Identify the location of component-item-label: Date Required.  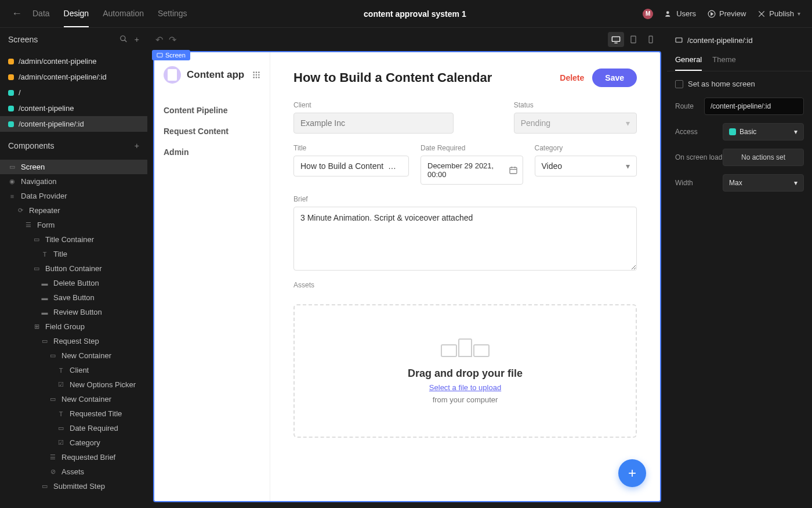
(94, 428).